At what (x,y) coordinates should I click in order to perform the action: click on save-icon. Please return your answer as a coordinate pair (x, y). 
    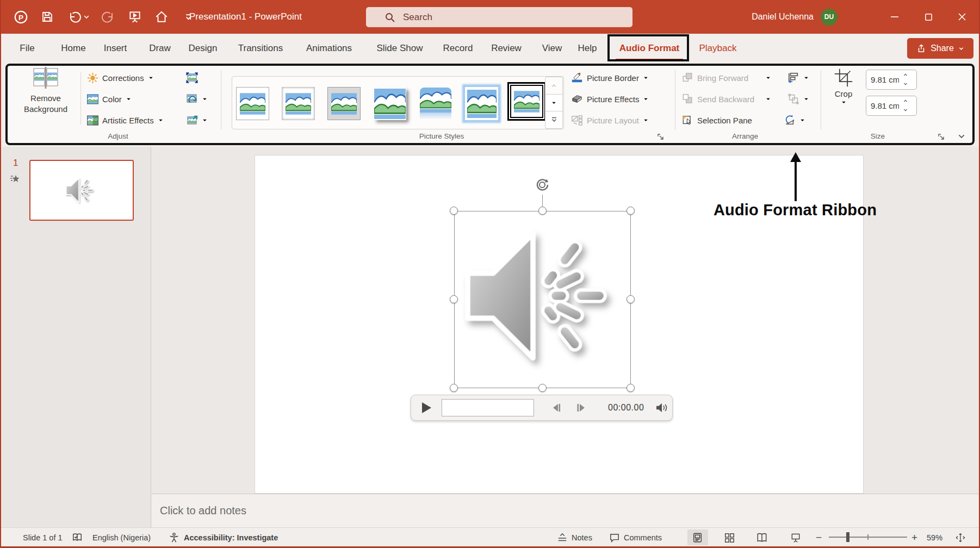
    Looking at the image, I should click on (47, 17).